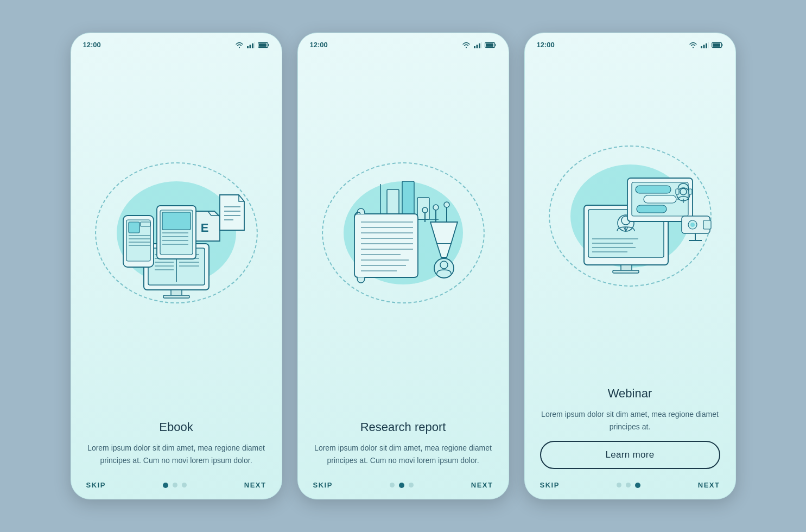 This screenshot has height=532, width=806. Describe the element at coordinates (630, 421) in the screenshot. I see `webinar-description: Lorem ipsum dolor sit dim amet, mea regi…` at that location.